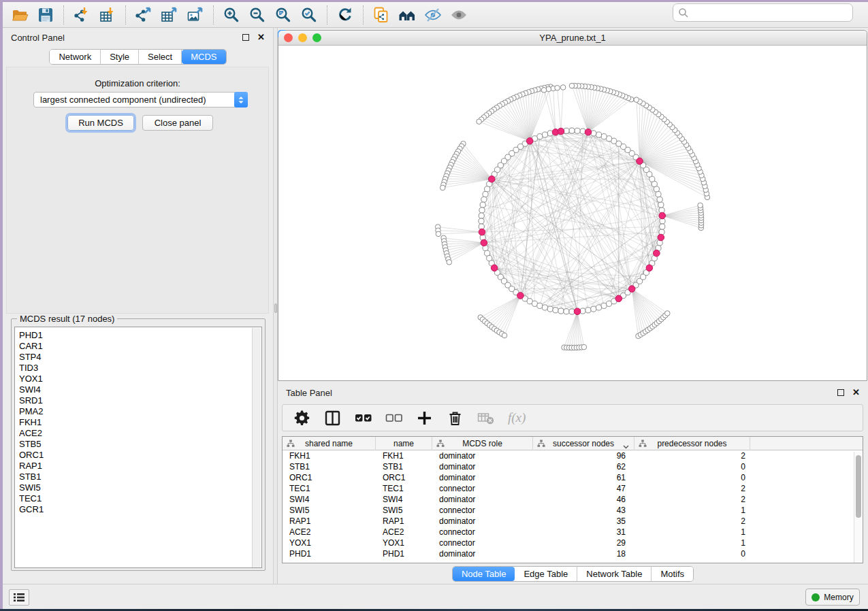 The width and height of the screenshot is (868, 611). Describe the element at coordinates (404, 456) in the screenshot. I see `cell-name: FKH1` at that location.